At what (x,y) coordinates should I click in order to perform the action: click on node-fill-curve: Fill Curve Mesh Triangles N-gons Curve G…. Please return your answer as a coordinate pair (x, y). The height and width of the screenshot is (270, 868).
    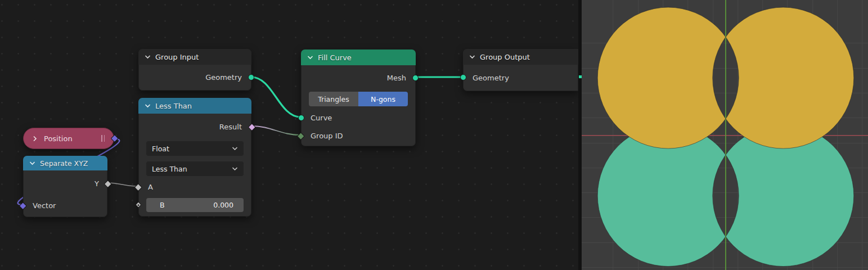
    Looking at the image, I should click on (358, 98).